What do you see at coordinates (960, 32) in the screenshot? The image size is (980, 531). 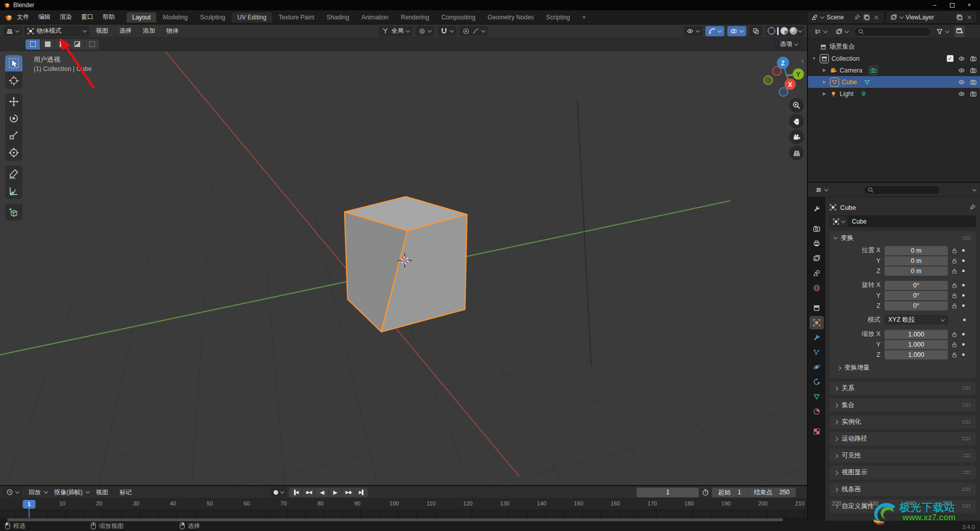 I see `new-collection-button` at bounding box center [960, 32].